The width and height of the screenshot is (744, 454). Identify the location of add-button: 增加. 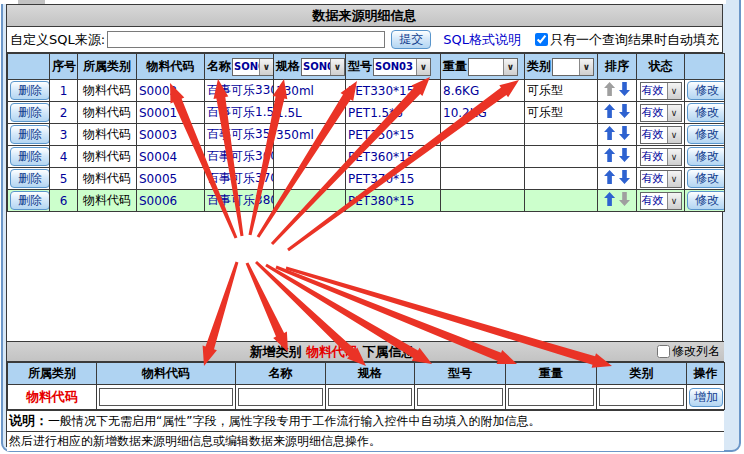
(706, 398).